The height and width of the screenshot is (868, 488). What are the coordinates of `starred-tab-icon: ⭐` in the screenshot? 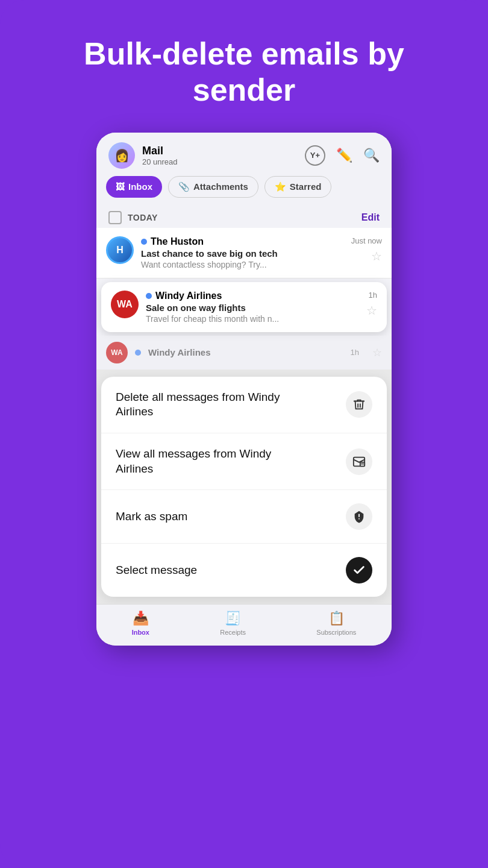 It's located at (281, 187).